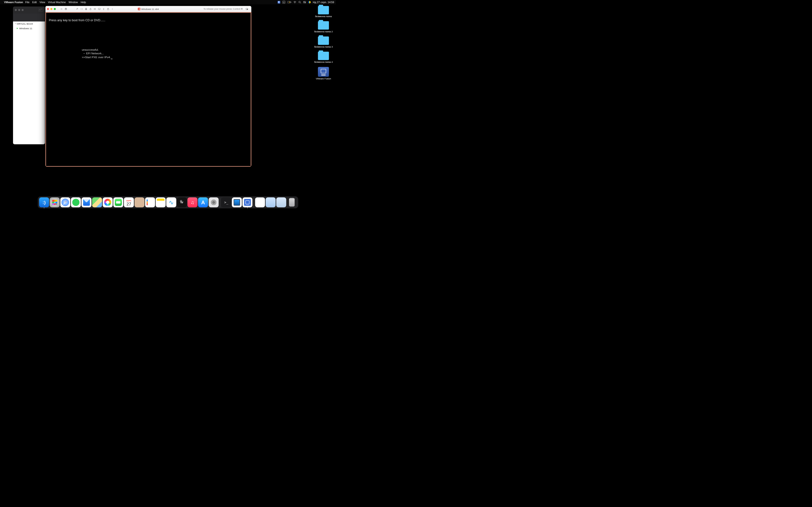 This screenshot has width=812, height=507. What do you see at coordinates (247, 9) in the screenshot?
I see `pip-icon` at bounding box center [247, 9].